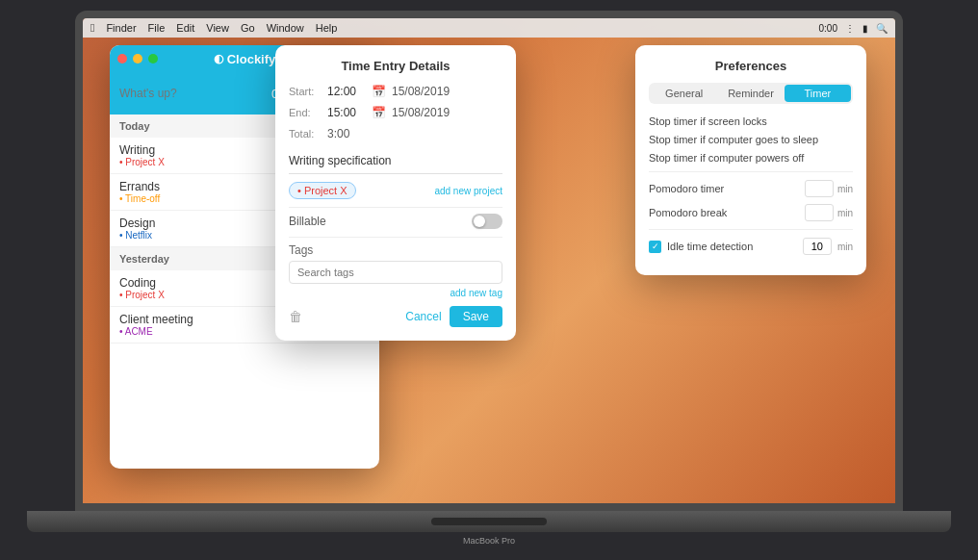  What do you see at coordinates (751, 93) in the screenshot?
I see `tab-reminder: Reminder` at bounding box center [751, 93].